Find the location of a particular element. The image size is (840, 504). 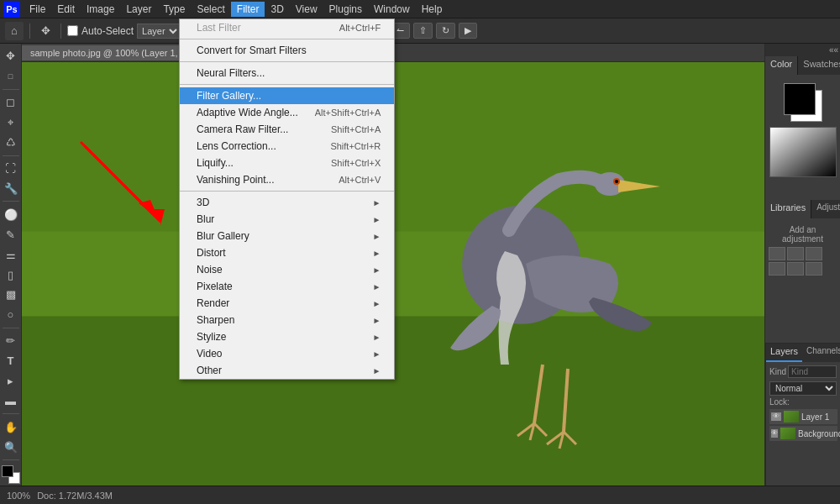

color-picker-gradient is located at coordinates (803, 152).